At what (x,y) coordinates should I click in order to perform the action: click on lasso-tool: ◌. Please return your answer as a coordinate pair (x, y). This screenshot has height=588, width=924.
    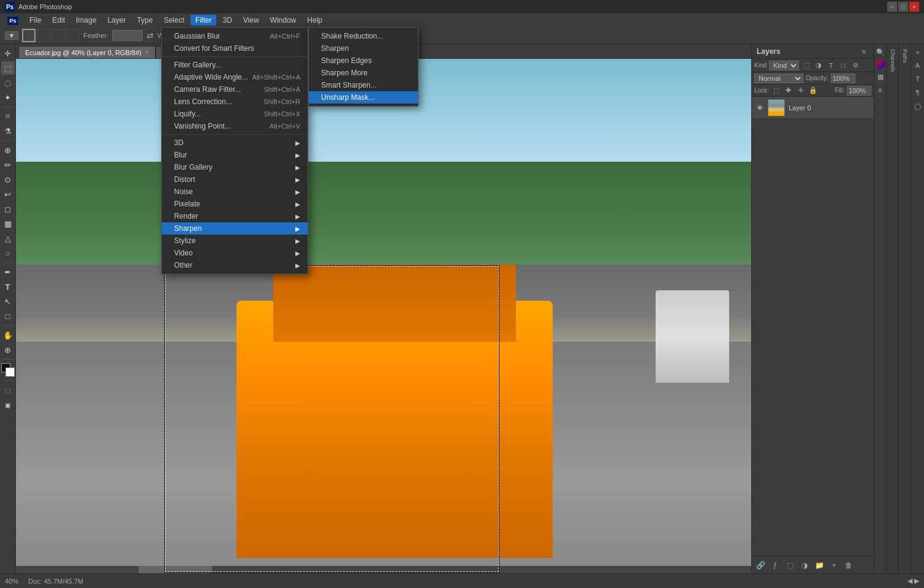
    Looking at the image, I should click on (8, 83).